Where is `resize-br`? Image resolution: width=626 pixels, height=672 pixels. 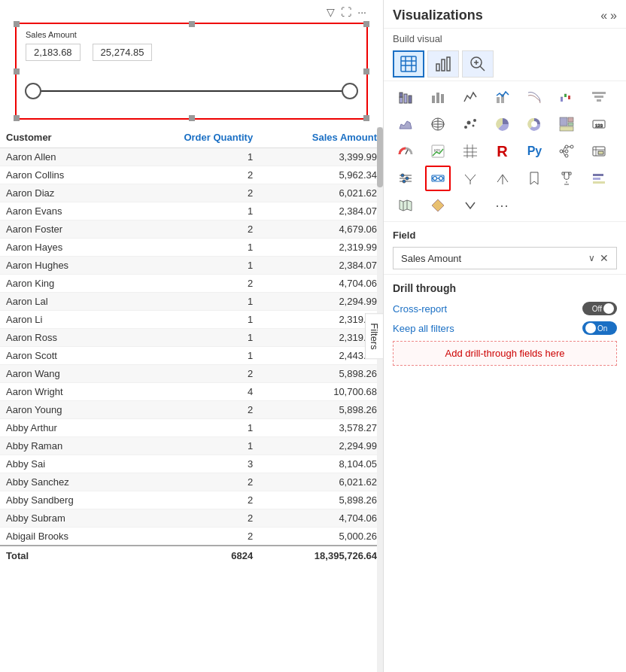 resize-br is located at coordinates (366, 118).